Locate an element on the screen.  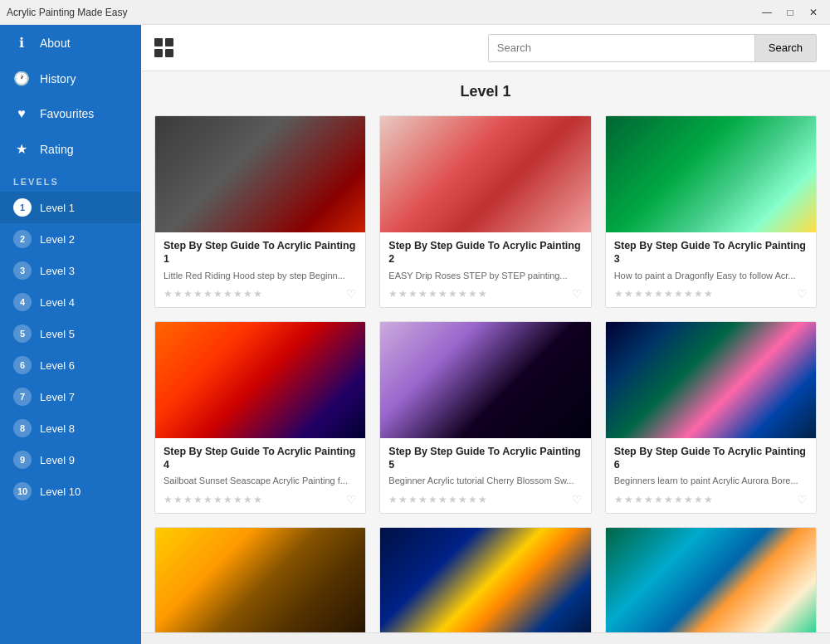
card-7: Step By Step Guide To Acrylic Painting 7… is located at coordinates (261, 579).